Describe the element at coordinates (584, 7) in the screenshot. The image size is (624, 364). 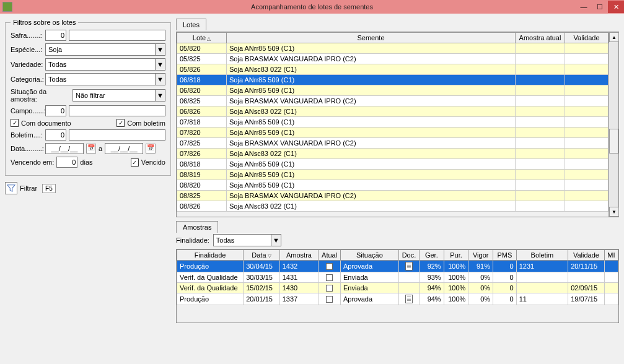
I see `minimize-button: —` at that location.